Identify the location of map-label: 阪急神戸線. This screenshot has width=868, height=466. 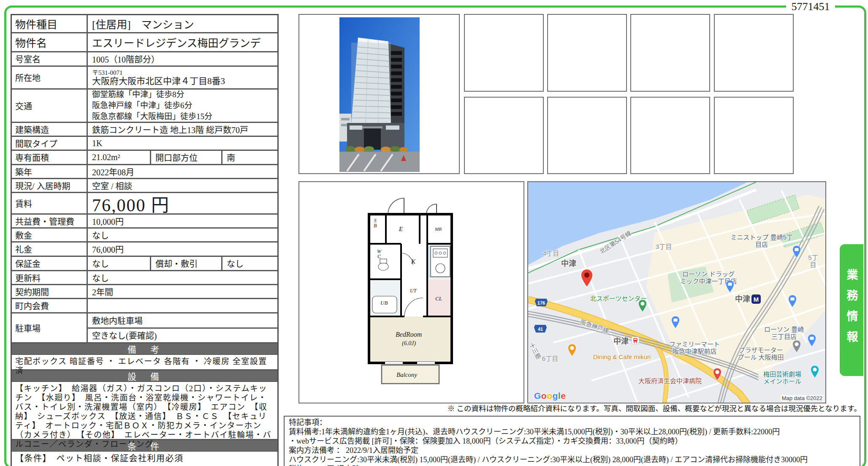
(594, 327).